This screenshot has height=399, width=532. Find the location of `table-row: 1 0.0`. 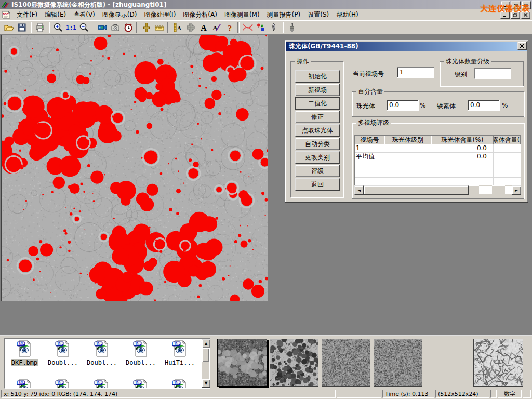

table-row: 1 0.0 is located at coordinates (437, 149).